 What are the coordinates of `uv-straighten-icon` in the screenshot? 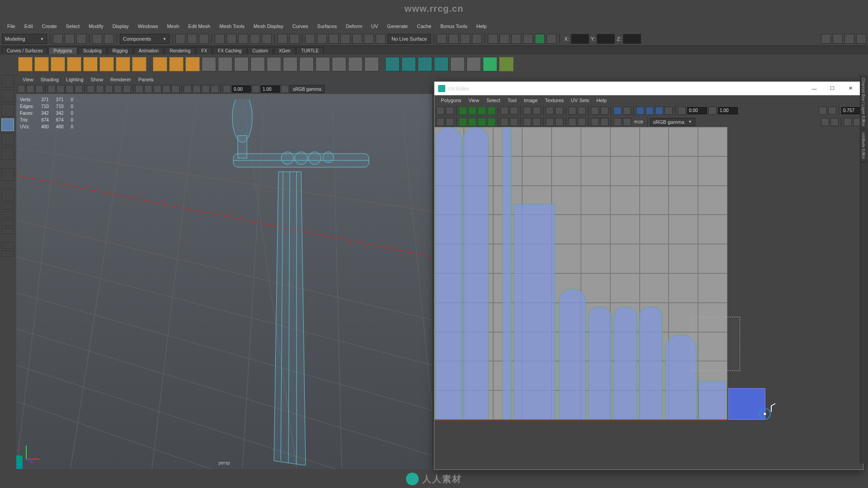 It's located at (550, 122).